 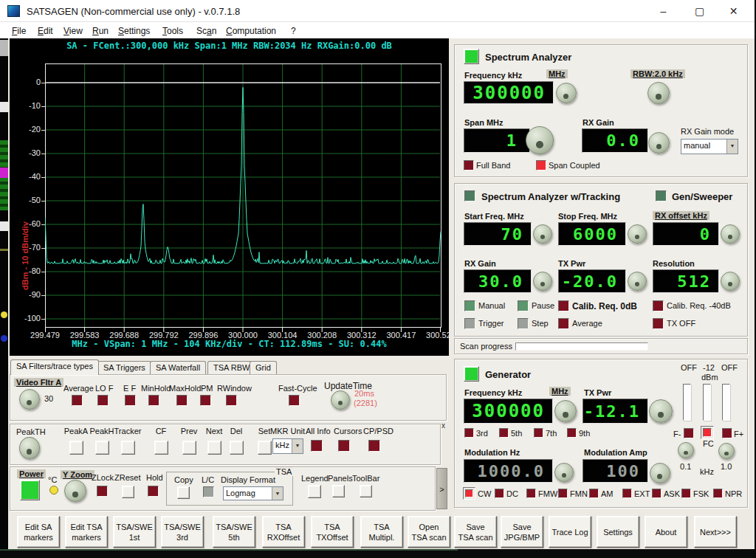 What do you see at coordinates (727, 433) in the screenshot?
I see `f-plus-checkbox` at bounding box center [727, 433].